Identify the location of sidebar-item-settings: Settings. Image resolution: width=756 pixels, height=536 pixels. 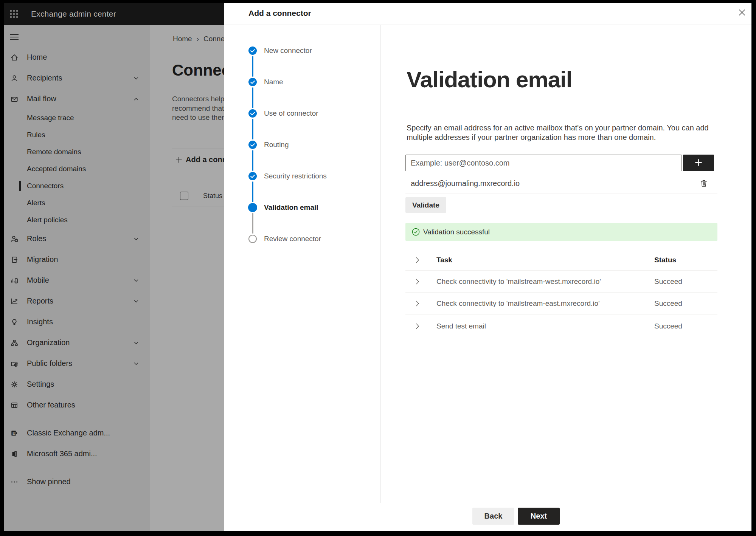
(77, 384).